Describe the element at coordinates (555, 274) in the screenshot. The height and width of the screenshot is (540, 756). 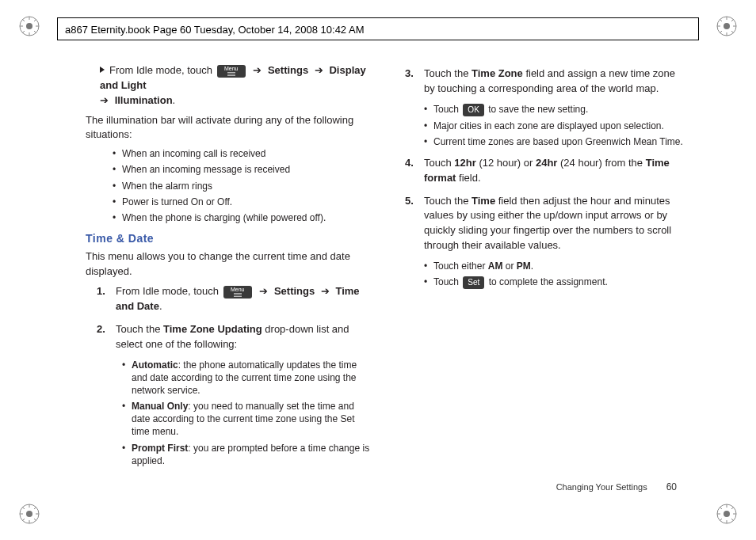
I see `step5-sub: Touch either AM or PM. Touch Set to comp…` at that location.